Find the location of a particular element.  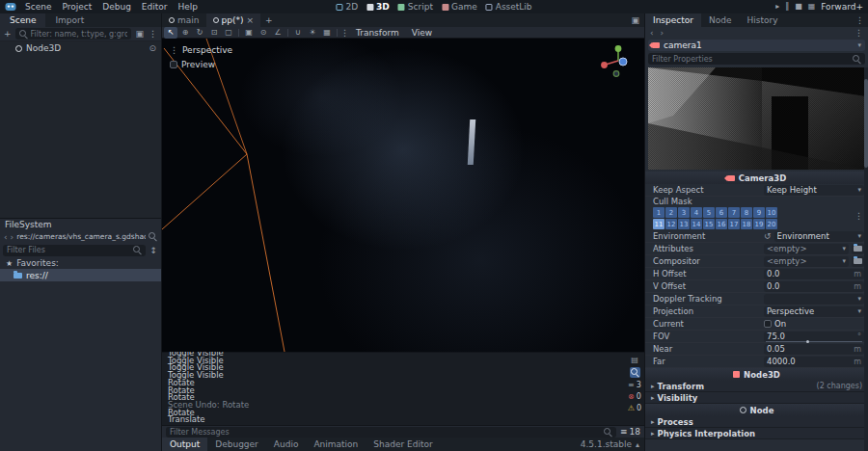

bottom-tab-shader-editor: Shader Editor is located at coordinates (403, 444).